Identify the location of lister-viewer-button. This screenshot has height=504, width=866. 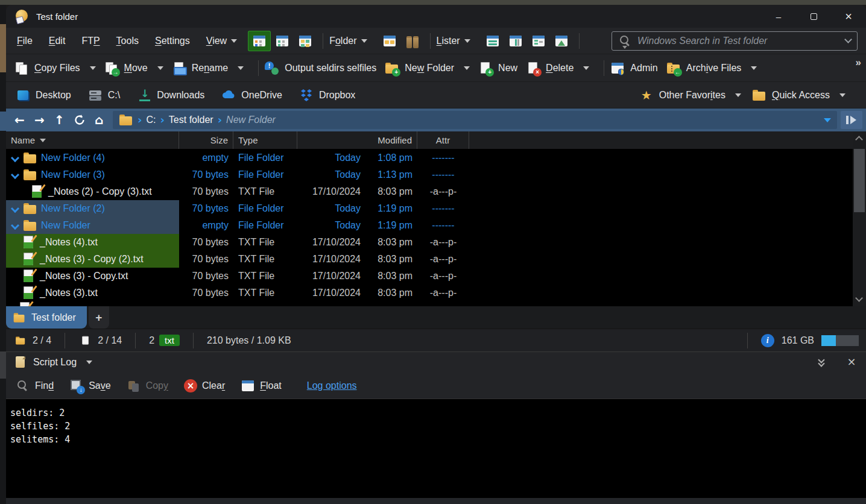
(561, 41).